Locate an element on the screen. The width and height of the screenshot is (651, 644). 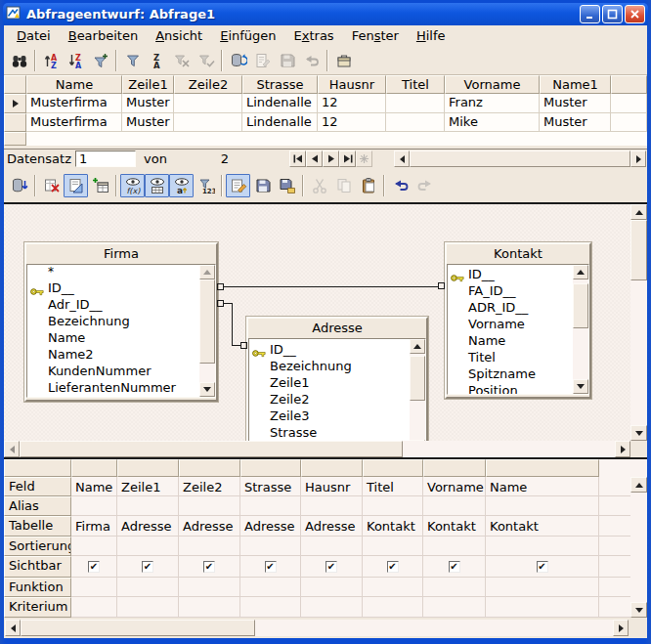
field-row: ADR_ID__ is located at coordinates (518, 307).